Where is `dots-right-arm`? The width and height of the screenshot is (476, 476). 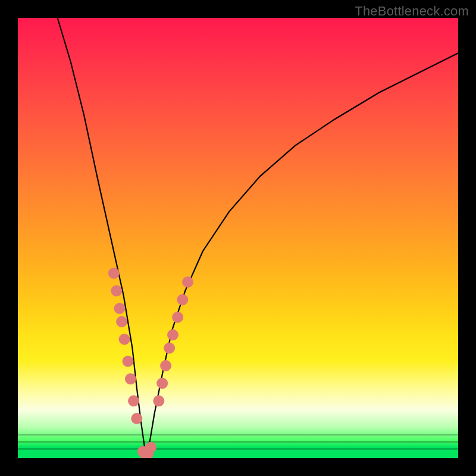 dots-right-arm is located at coordinates (174, 342).